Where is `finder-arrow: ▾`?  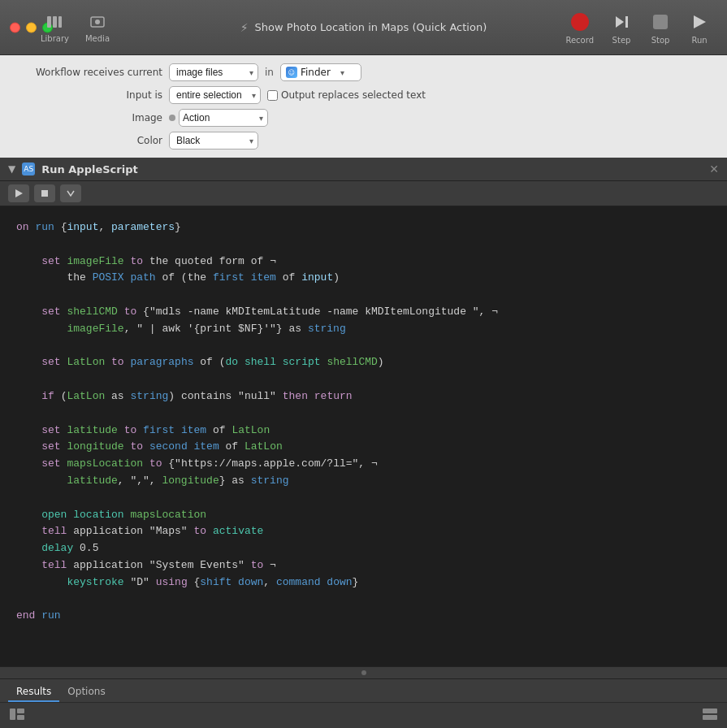 finder-arrow: ▾ is located at coordinates (343, 73).